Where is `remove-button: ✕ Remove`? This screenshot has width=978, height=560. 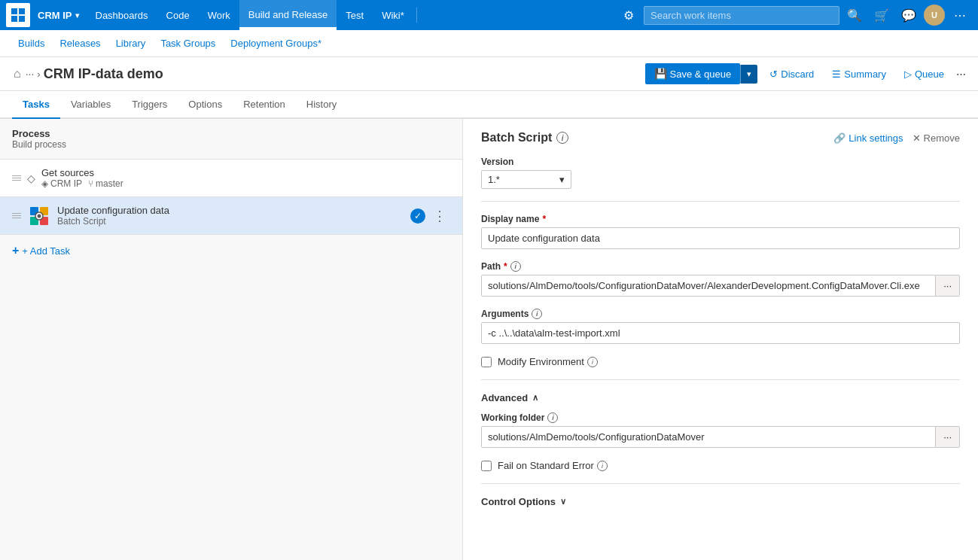
remove-button: ✕ Remove is located at coordinates (937, 138).